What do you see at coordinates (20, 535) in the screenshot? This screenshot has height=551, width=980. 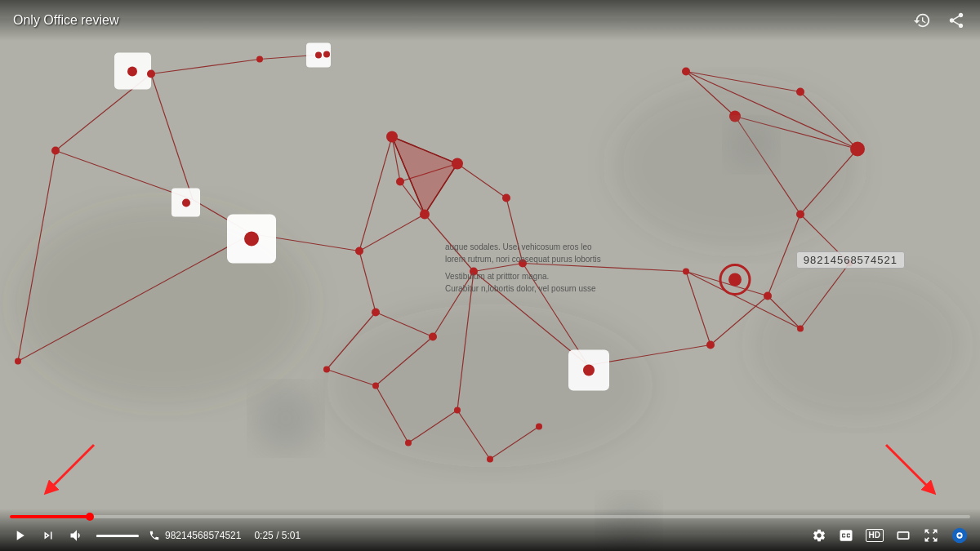 I see `play-button` at bounding box center [20, 535].